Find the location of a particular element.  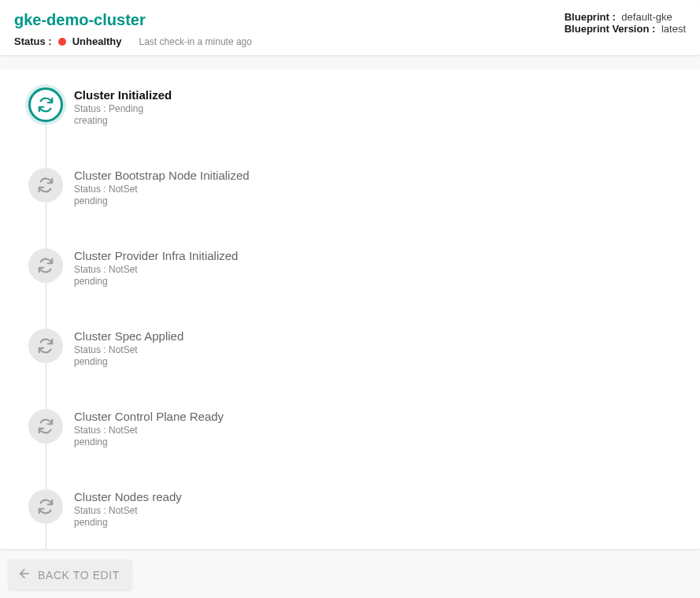

blueprint-version-label: Blueprint Version : is located at coordinates (610, 28).